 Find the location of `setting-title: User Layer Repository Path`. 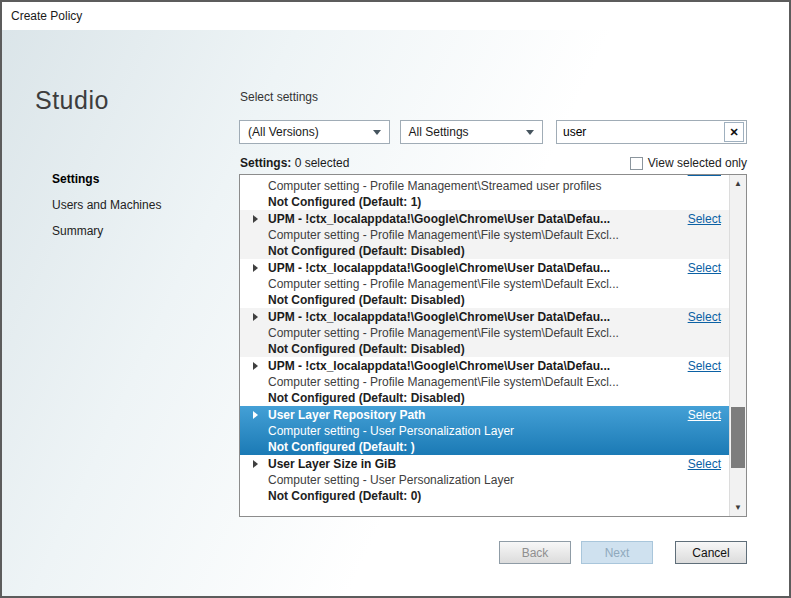

setting-title: User Layer Repository Path is located at coordinates (346, 415).